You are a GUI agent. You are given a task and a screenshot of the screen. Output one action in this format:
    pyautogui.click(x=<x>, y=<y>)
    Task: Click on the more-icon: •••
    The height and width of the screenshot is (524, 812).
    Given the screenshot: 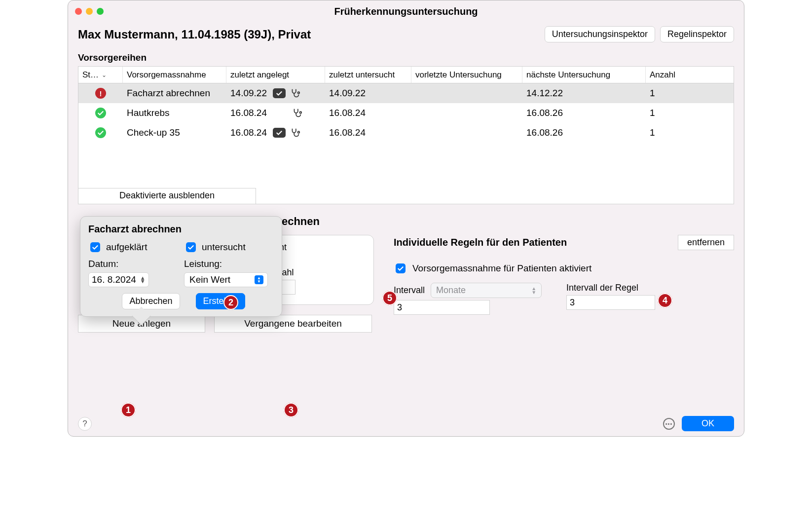 What is the action you would take?
    pyautogui.click(x=669, y=424)
    